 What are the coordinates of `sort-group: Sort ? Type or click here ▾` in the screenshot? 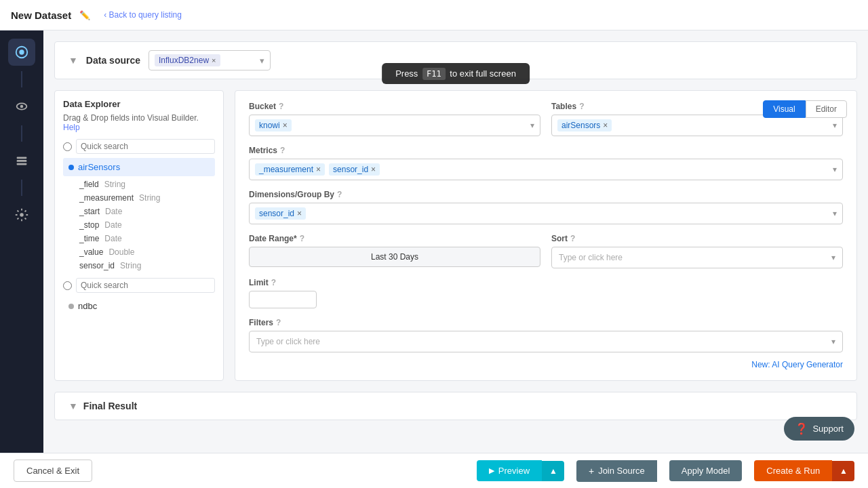 It's located at (697, 251).